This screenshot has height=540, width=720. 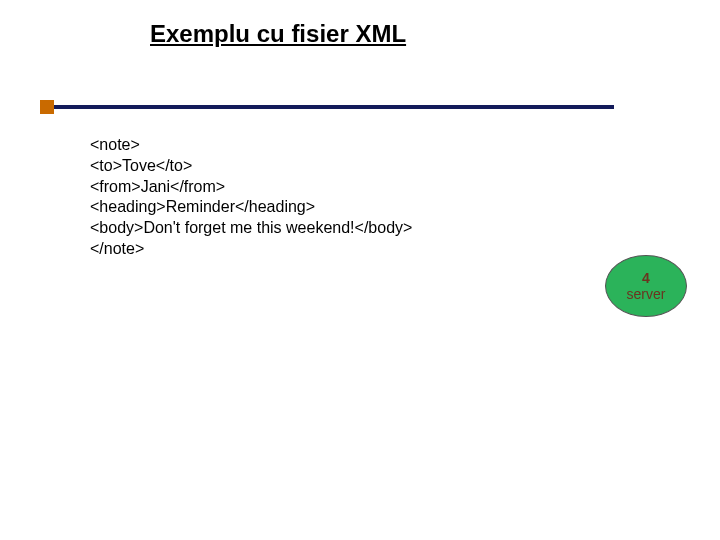 What do you see at coordinates (278, 34) in the screenshot?
I see `slide-title: Exemplu cu fisier XML` at bounding box center [278, 34].